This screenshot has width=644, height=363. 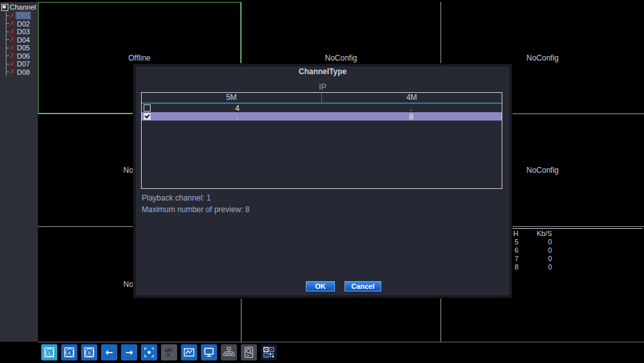 What do you see at coordinates (70, 352) in the screenshot?
I see `view-quad-button: 4` at bounding box center [70, 352].